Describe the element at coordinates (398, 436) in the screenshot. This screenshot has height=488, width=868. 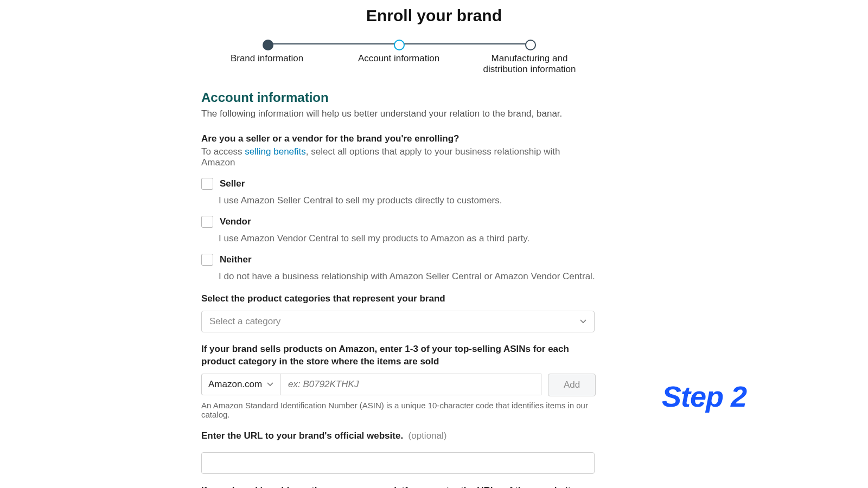
I see `website-label: Enter the URL to your brand's official w…` at that location.